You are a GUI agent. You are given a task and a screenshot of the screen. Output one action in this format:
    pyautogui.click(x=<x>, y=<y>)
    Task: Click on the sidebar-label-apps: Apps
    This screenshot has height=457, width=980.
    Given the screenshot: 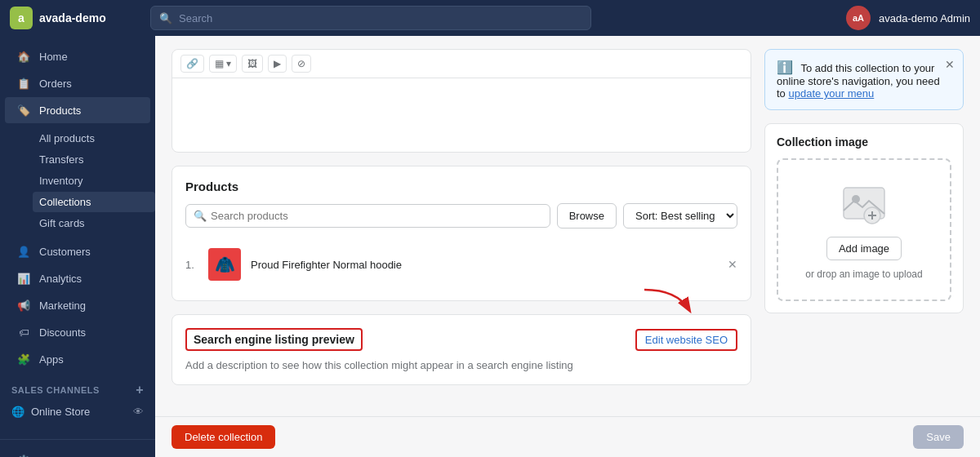 What is the action you would take?
    pyautogui.click(x=51, y=359)
    